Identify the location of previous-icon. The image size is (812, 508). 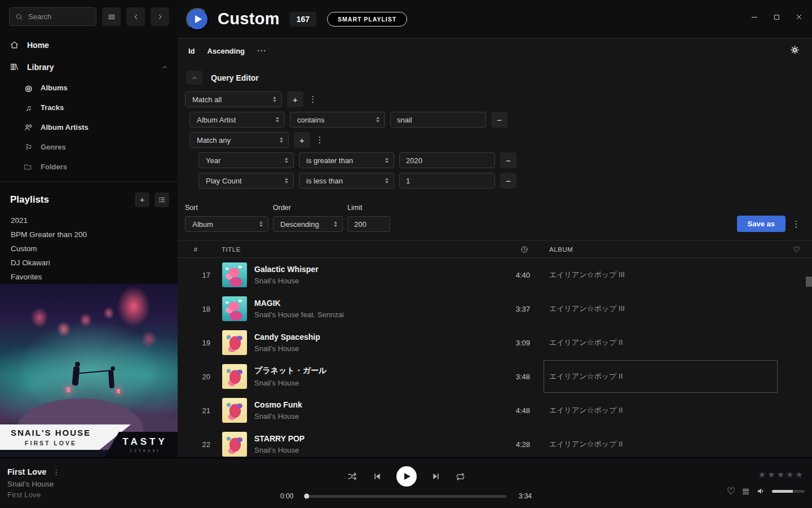
(377, 476).